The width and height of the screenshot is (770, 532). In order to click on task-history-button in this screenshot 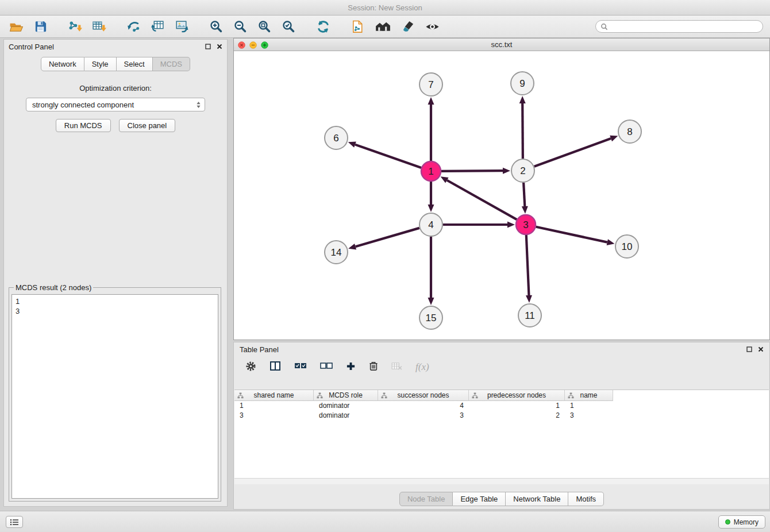, I will do `click(14, 522)`.